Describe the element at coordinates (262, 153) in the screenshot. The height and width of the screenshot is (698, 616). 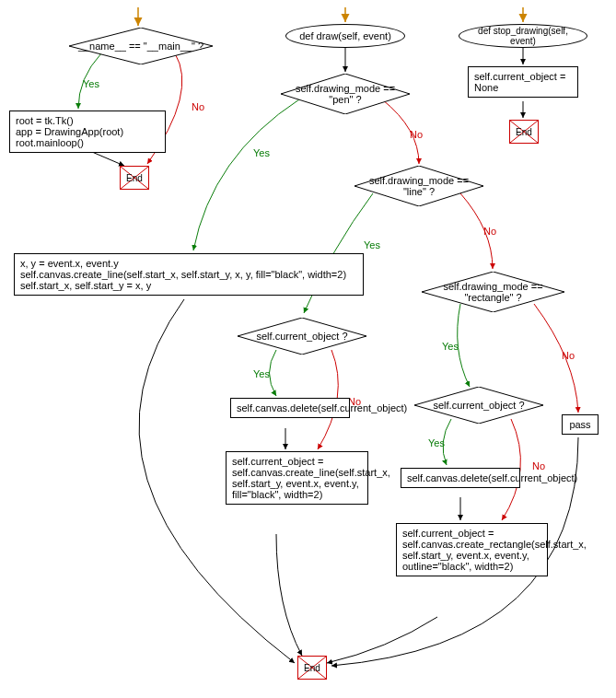
I see `pen-yes-label: Yes` at that location.